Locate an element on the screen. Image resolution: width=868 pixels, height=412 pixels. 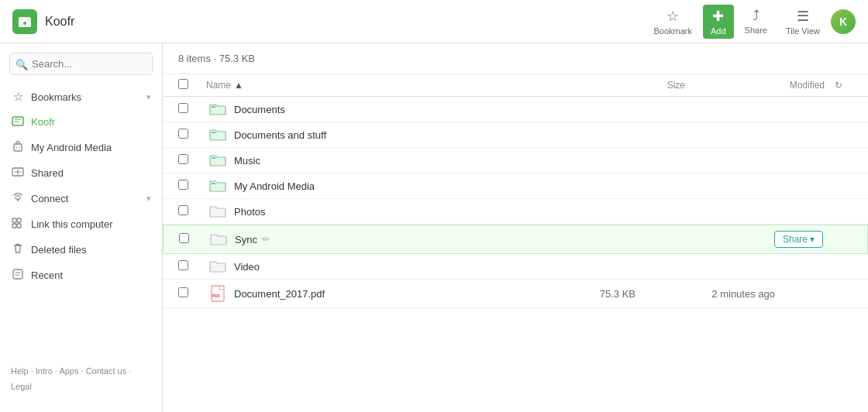
deleted-icon is located at coordinates (18, 249).